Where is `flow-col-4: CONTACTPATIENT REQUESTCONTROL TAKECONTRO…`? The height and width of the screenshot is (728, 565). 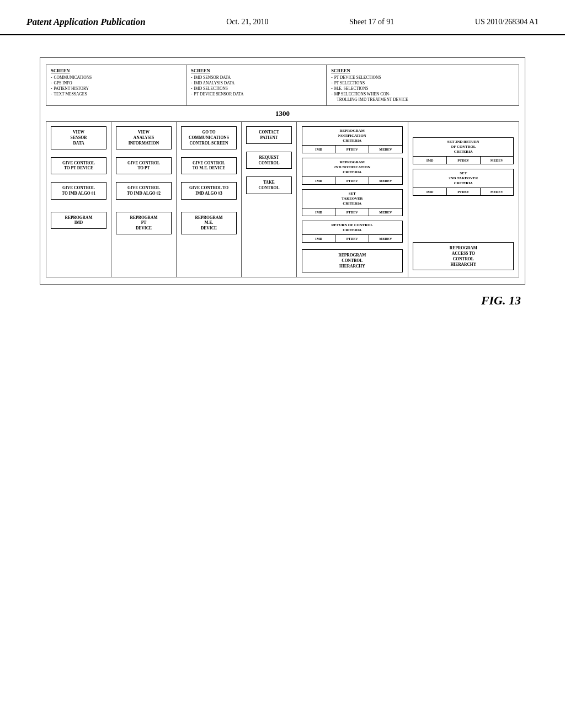 flow-col-4: CONTACTPATIENT REQUESTCONTROL TAKECONTRO… is located at coordinates (269, 199).